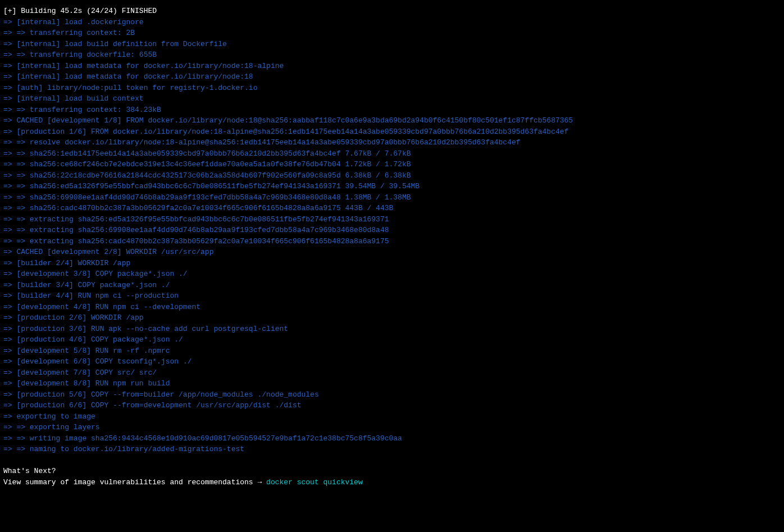 The height and width of the screenshot is (532, 784). Describe the element at coordinates (392, 187) in the screenshot. I see `build-step-line: => => sha256:ed5a1326f95e55bbfcad943bbc6…` at that location.